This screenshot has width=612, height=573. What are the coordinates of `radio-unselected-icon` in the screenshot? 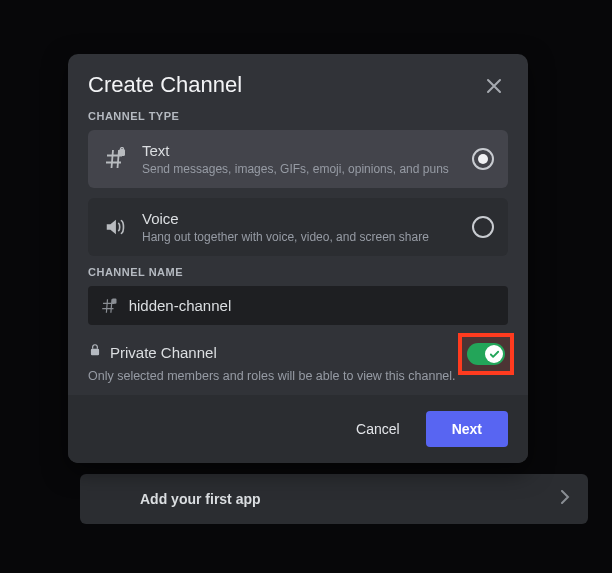 It's located at (483, 227).